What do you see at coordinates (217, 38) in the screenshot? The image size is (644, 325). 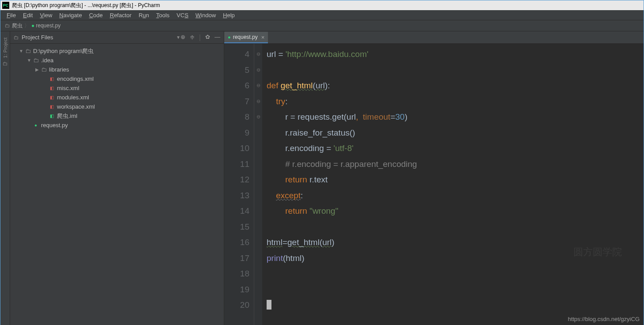 I see `minimize-icon: —` at bounding box center [217, 38].